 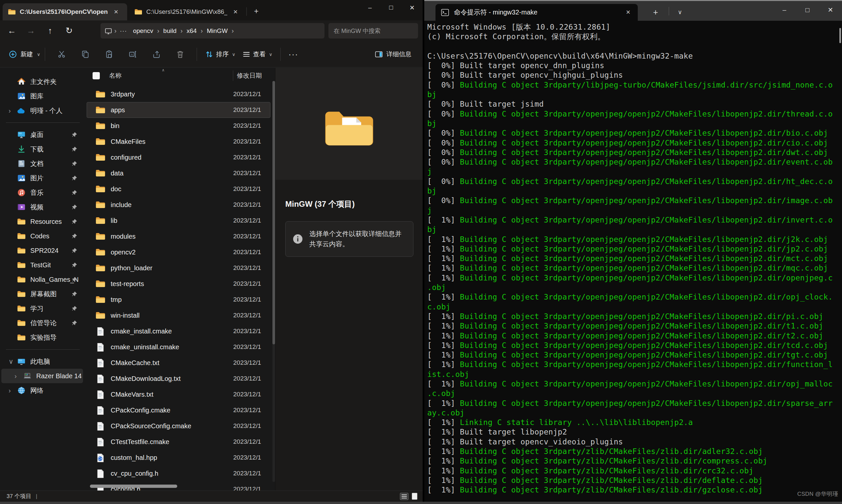 I want to click on terminal-tab: 命令提示符 - mingw32-make ✕, so click(x=537, y=12).